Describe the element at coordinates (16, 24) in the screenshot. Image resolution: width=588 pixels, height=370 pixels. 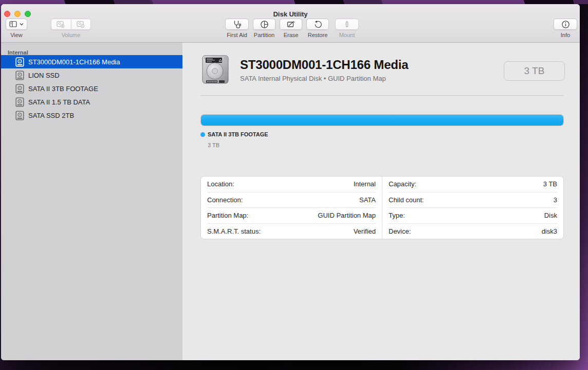
I see `view-button` at that location.